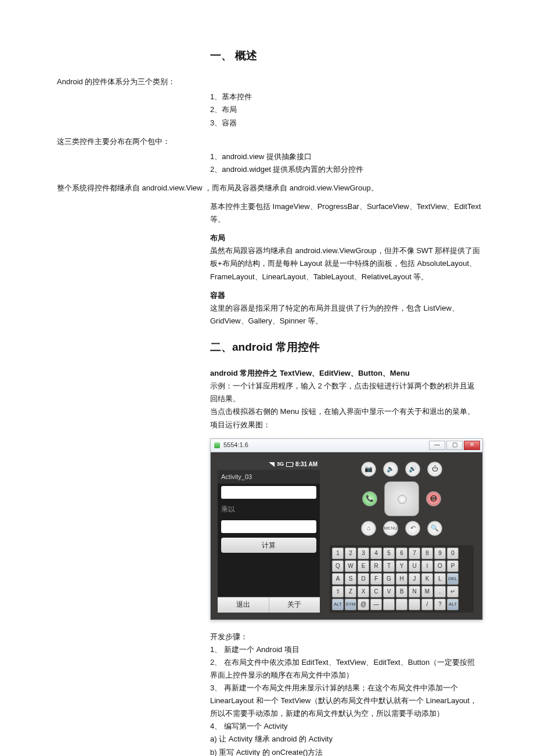  What do you see at coordinates (414, 553) in the screenshot?
I see `keyboard-key: 7` at bounding box center [414, 553].